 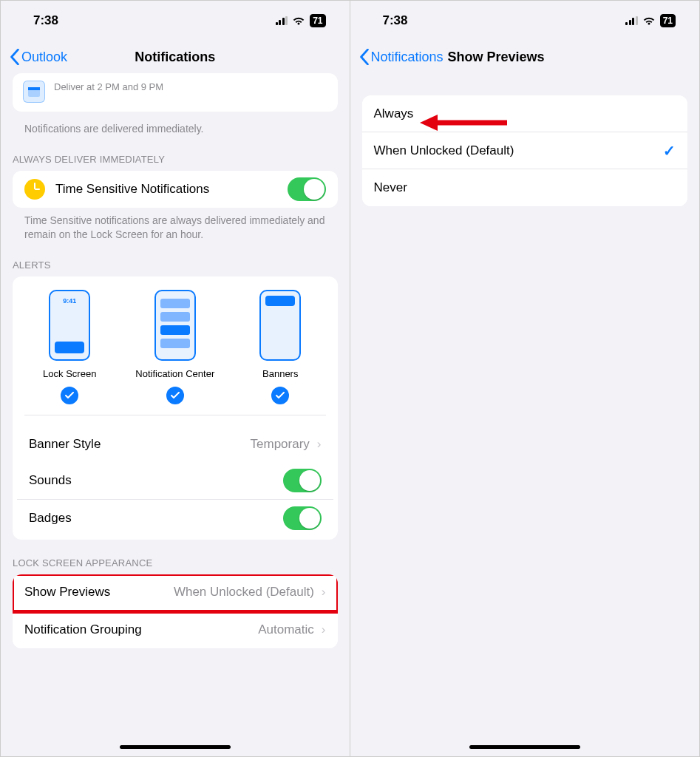 I want to click on banners-check-icon, so click(x=280, y=396).